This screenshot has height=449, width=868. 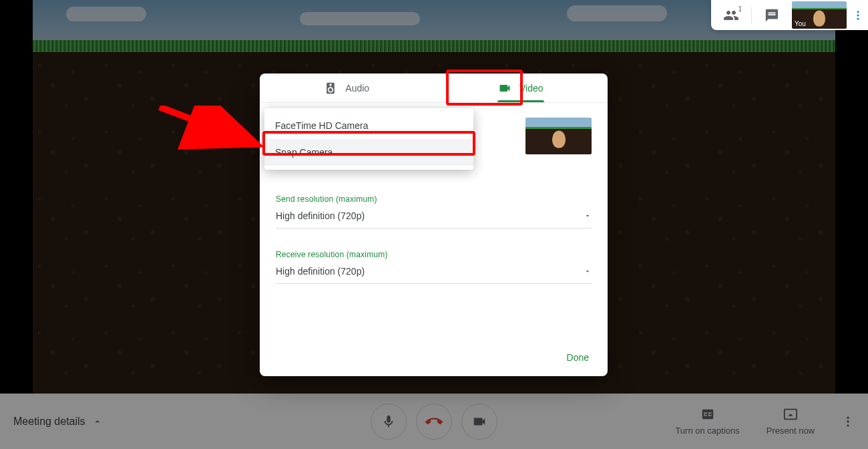 What do you see at coordinates (369, 152) in the screenshot?
I see `camera-option-snap: Snap Camera` at bounding box center [369, 152].